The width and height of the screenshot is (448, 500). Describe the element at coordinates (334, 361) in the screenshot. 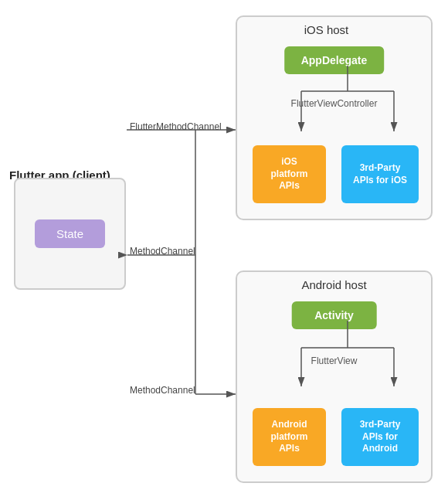

I see `flutterview-label: FlutterView` at that location.